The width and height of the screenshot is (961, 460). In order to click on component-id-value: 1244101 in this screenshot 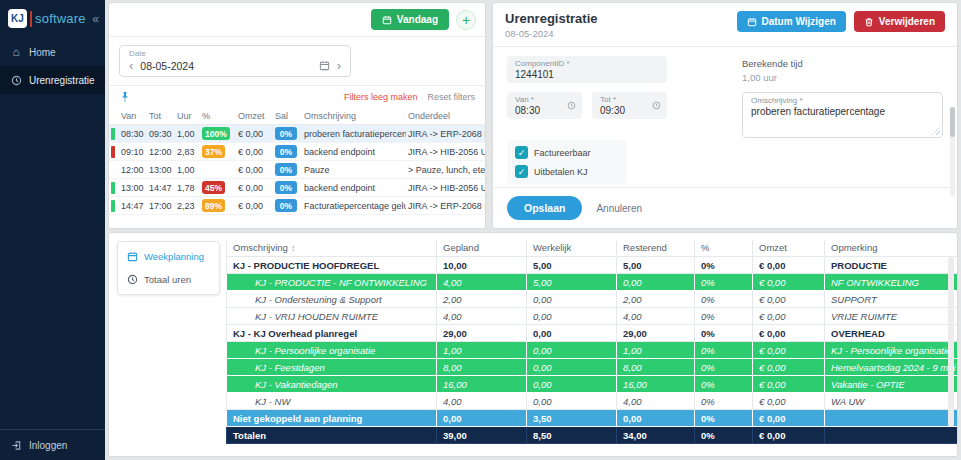, I will do `click(587, 74)`.